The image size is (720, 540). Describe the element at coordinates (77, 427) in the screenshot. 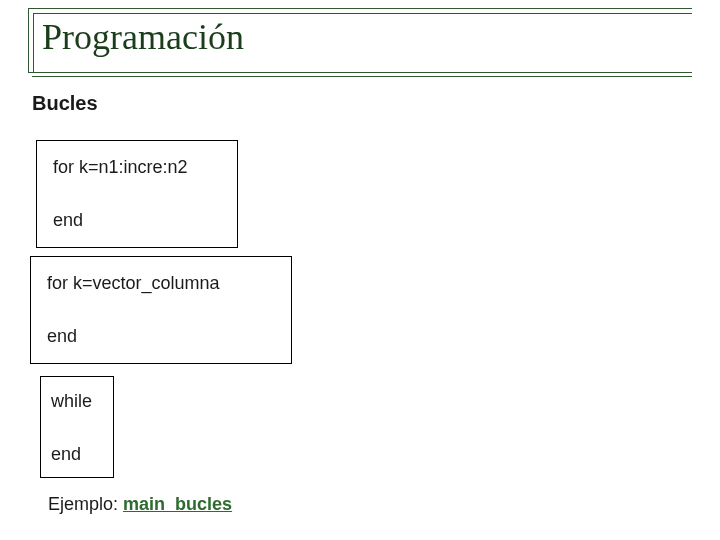

I see `code-box-while: while end` at that location.